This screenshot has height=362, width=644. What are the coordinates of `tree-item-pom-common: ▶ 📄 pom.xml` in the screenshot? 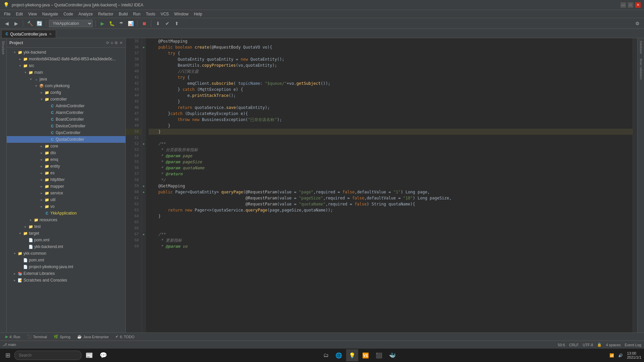 It's located at (66, 260).